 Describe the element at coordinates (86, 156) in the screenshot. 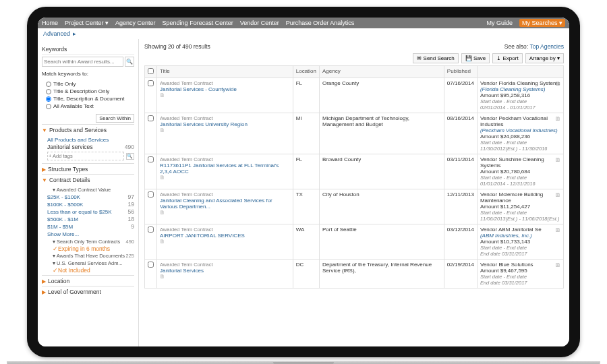

I see `add-tags-input` at that location.